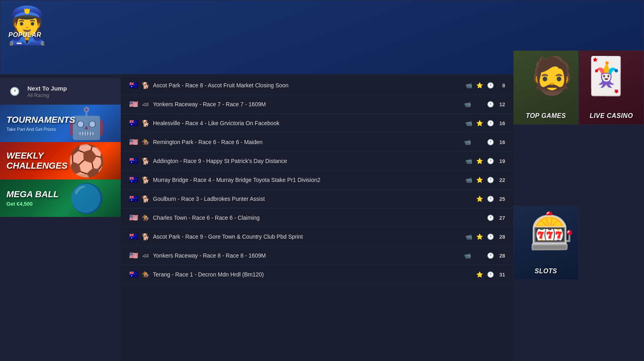 The image size is (644, 361). I want to click on race-name: Murray Bridge - Race 4 - Murray Bridge T…, so click(237, 180).